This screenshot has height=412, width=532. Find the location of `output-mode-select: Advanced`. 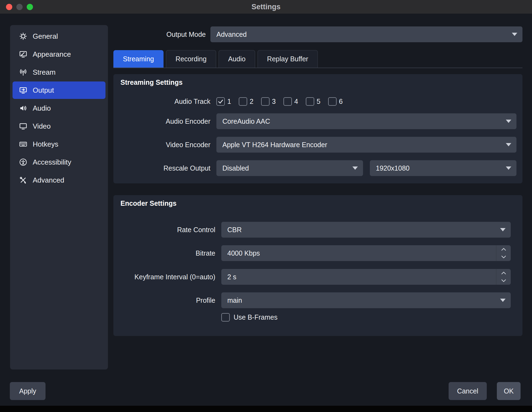

output-mode-select: Advanced is located at coordinates (366, 34).